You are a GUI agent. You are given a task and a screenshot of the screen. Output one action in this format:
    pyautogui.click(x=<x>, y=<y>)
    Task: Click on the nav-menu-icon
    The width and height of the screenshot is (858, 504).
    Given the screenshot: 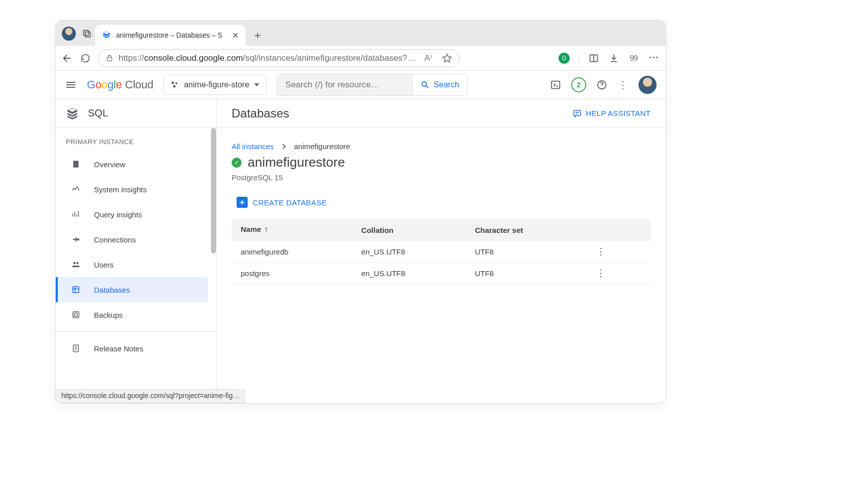 What is the action you would take?
    pyautogui.click(x=71, y=85)
    